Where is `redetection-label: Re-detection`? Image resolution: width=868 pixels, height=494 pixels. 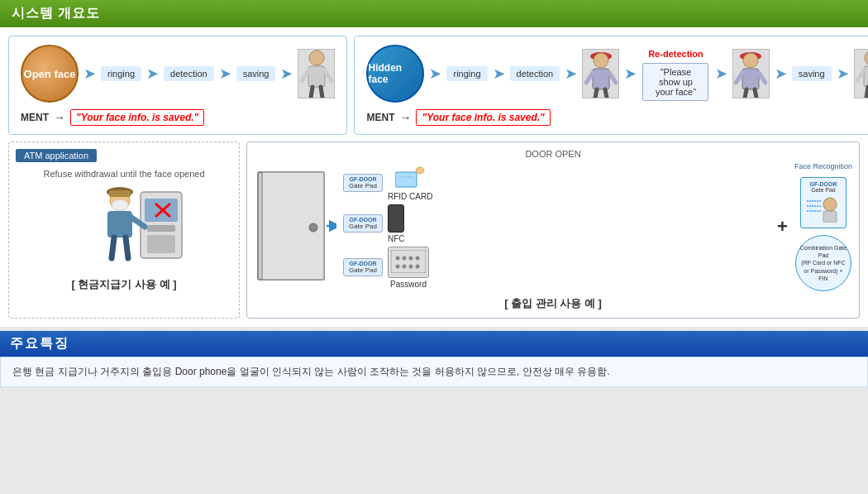
redetection-label: Re-detection is located at coordinates (676, 54).